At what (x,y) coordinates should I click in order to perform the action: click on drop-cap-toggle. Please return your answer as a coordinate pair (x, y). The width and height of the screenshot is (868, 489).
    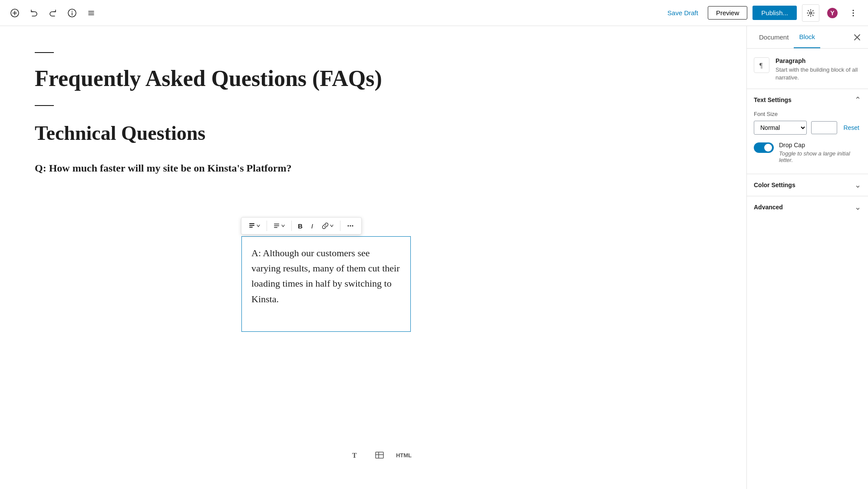
    Looking at the image, I should click on (764, 148).